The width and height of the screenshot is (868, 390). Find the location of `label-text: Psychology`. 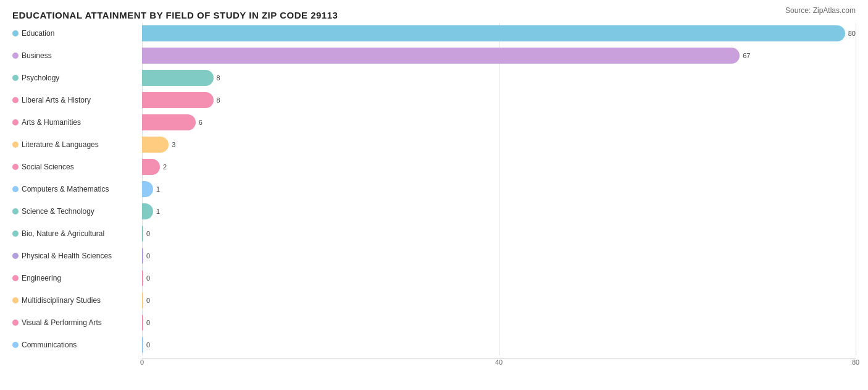

label-text: Psychology is located at coordinates (41, 78).